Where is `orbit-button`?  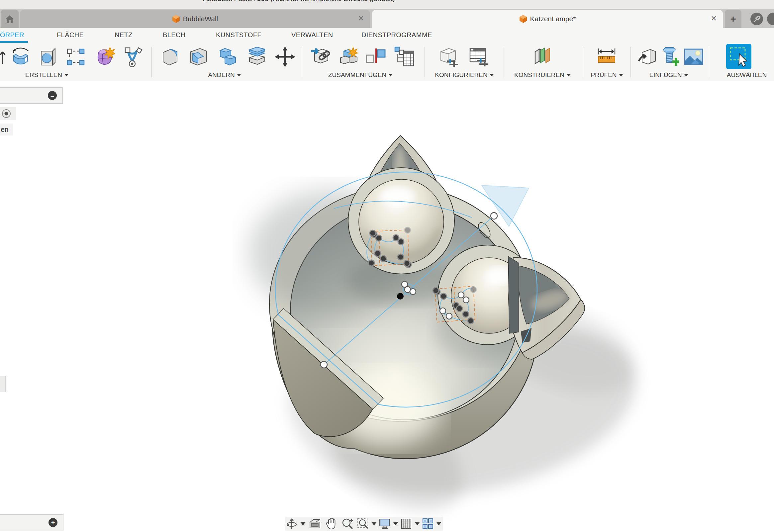 orbit-button is located at coordinates (292, 524).